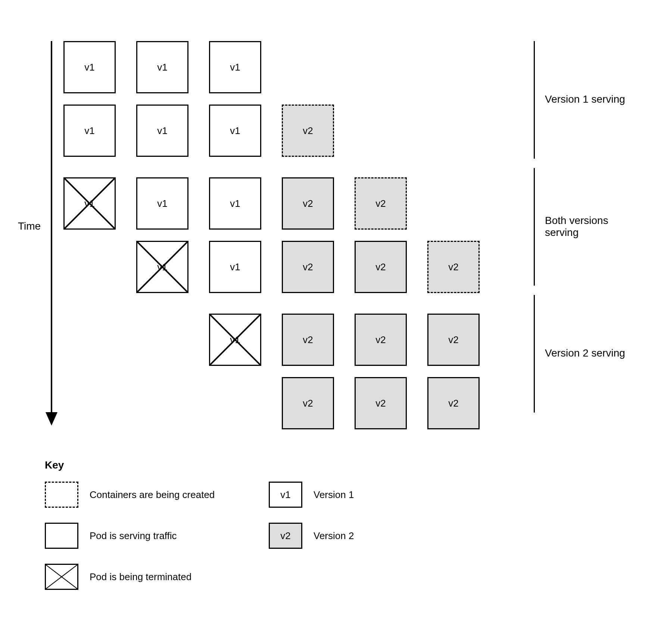  I want to click on pod-r4-c2: v1, so click(235, 340).